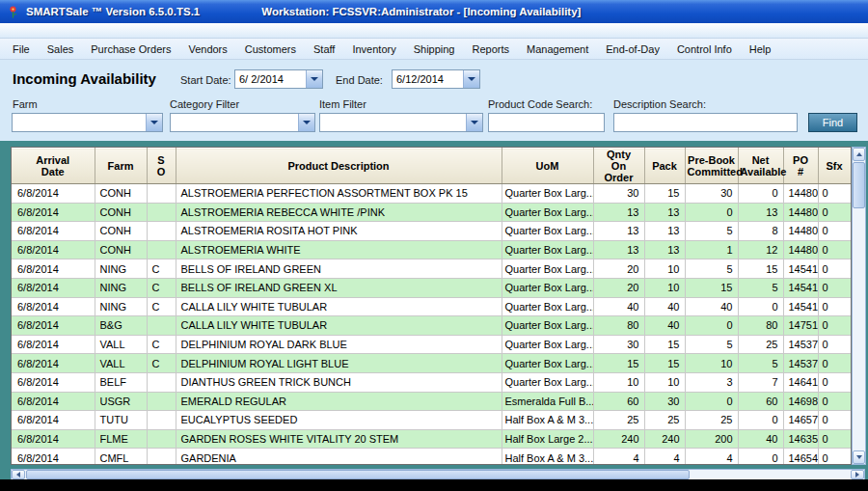  Describe the element at coordinates (633, 49) in the screenshot. I see `menu-item-end-of-day: End-of-Day` at that location.